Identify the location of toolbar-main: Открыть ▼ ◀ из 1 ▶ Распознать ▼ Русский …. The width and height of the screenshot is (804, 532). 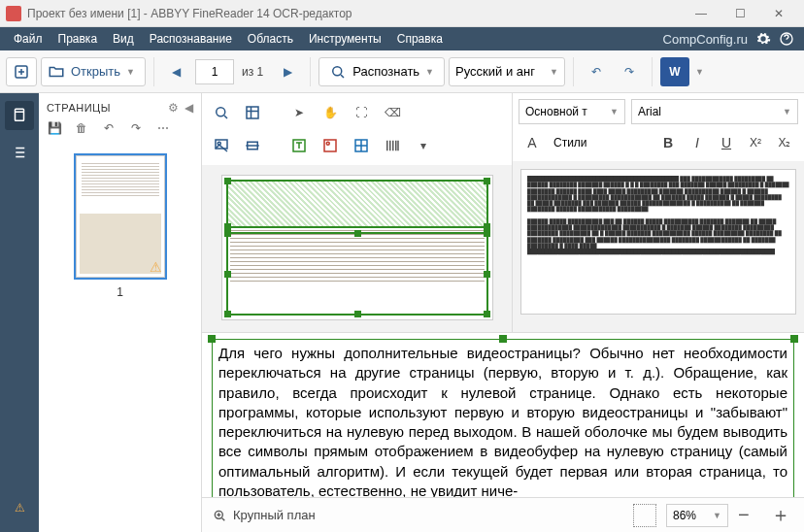
(402, 72).